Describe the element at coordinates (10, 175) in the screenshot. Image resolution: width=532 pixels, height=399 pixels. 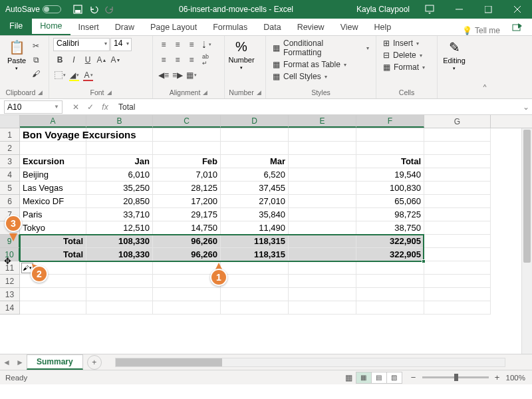
I see `row-header: 4` at that location.